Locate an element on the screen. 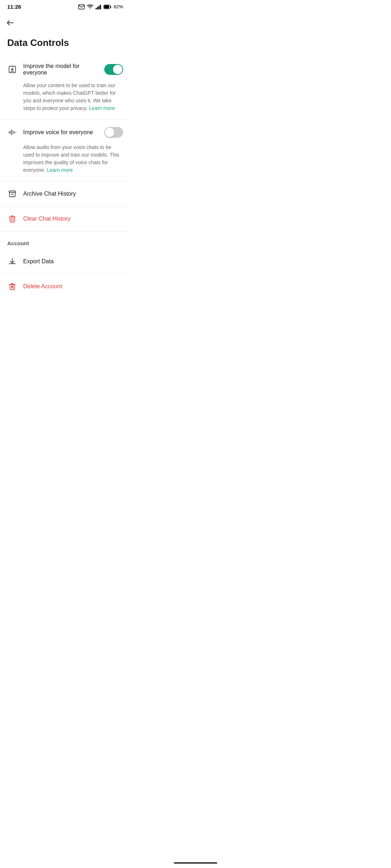 The image size is (391, 868). battery-icon is located at coordinates (108, 7).